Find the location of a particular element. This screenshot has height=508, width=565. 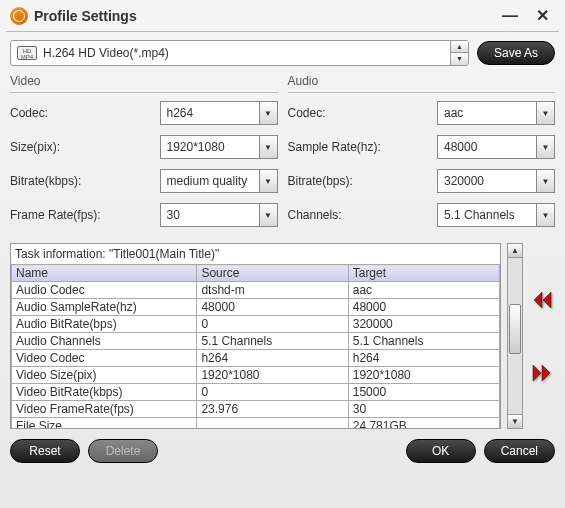

cell-target: 48000 is located at coordinates (424, 308).